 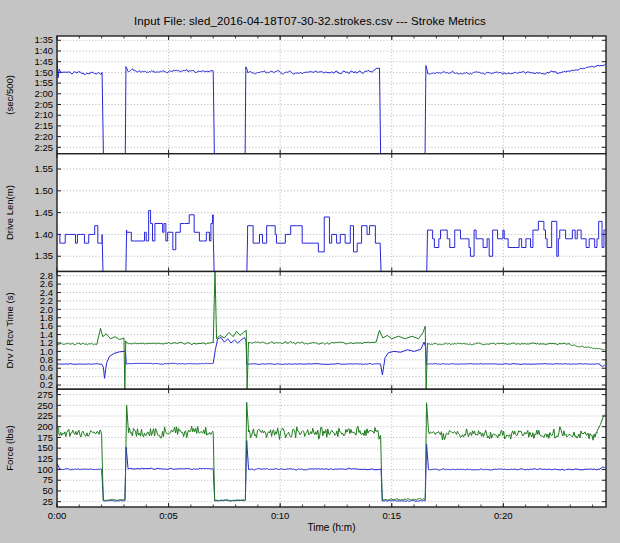 I want to click on y-tick-label: 125, so click(x=45, y=458).